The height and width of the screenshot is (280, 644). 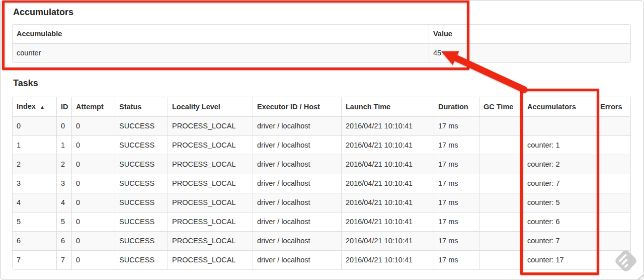 I want to click on header-row: Index▲IDAttemptStatusLocality LevelExecu…, so click(x=321, y=107).